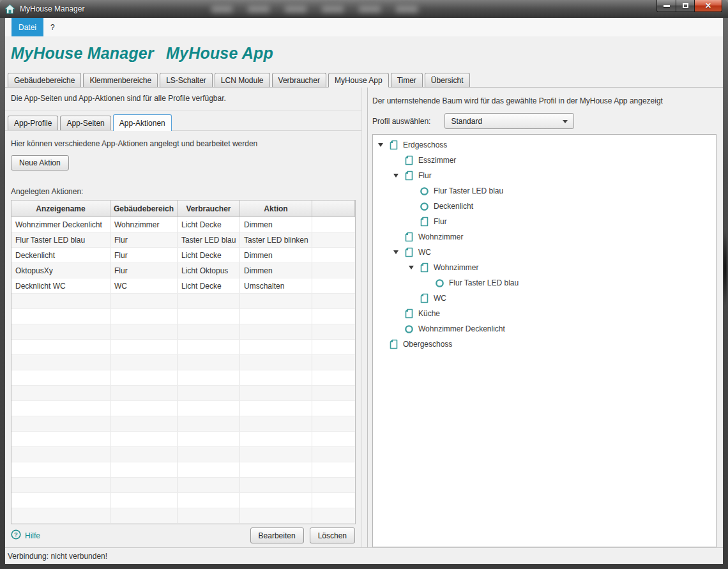 This screenshot has height=569, width=728. Describe the element at coordinates (277, 535) in the screenshot. I see `edit-button: Bearbeiten` at that location.